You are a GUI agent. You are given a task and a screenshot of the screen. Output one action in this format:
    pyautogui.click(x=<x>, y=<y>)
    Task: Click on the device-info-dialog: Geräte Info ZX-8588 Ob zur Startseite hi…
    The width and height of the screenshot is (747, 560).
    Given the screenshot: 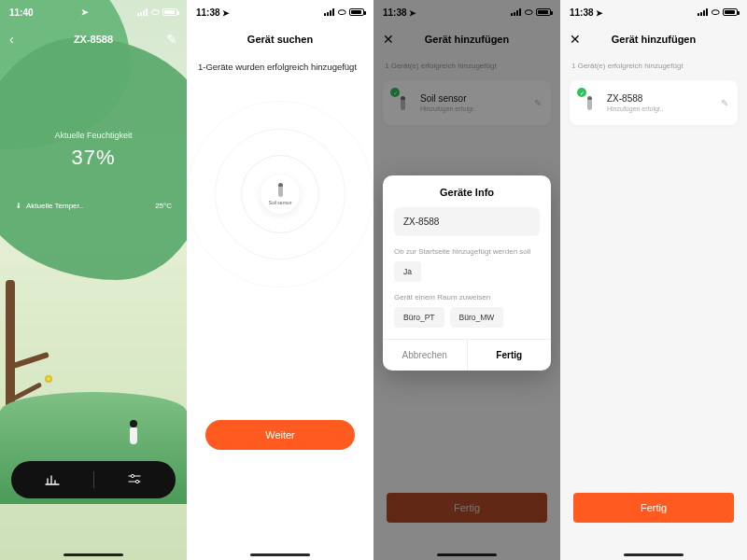 What is the action you would take?
    pyautogui.click(x=467, y=273)
    